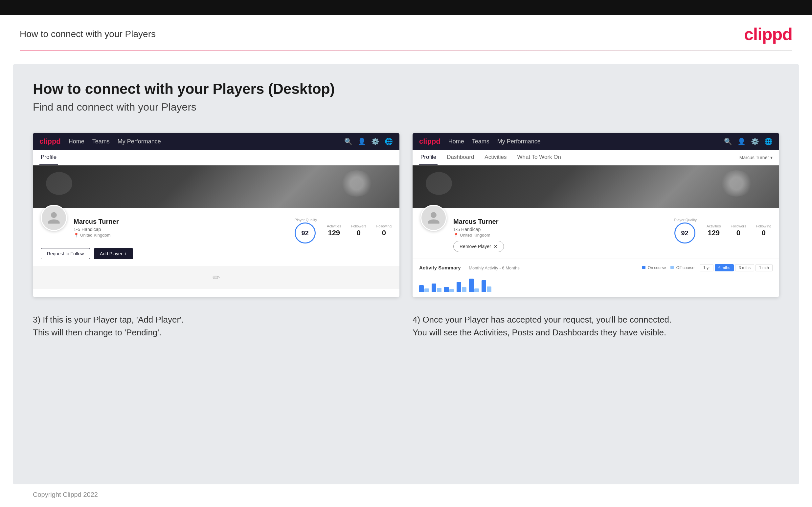 The width and height of the screenshot is (812, 507). I want to click on activity-legend: On course Off course, so click(668, 268).